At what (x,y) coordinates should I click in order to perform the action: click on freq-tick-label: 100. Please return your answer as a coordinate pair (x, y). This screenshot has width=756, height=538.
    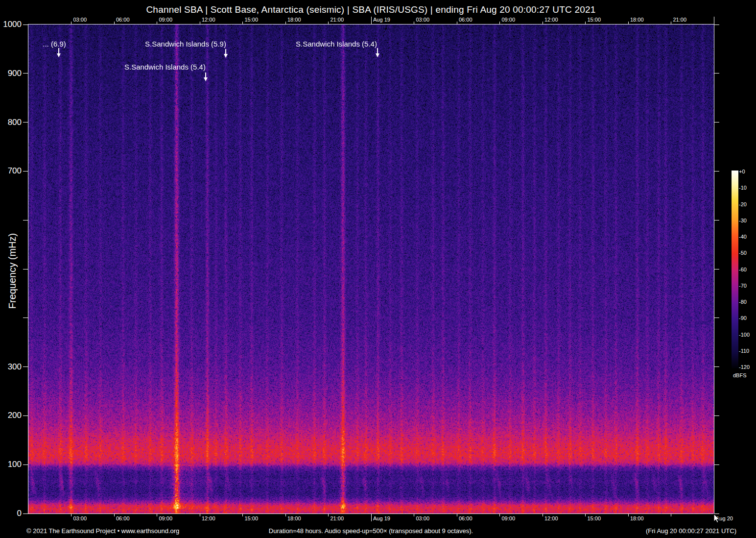
    Looking at the image, I should click on (11, 465).